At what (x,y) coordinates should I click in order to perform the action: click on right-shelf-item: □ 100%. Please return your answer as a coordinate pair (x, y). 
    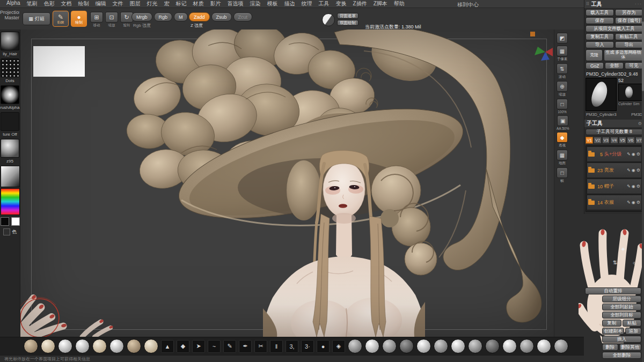
    Looking at the image, I should click on (562, 106).